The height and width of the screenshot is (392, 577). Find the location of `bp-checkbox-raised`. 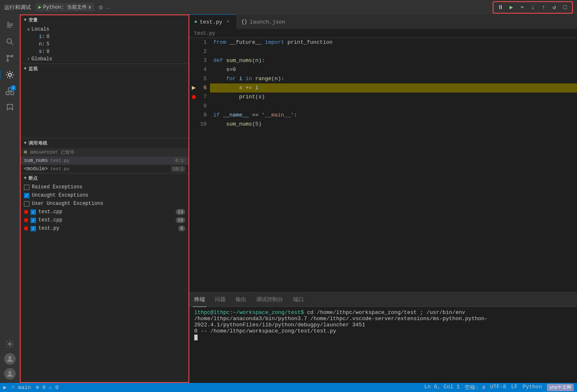

bp-checkbox-raised is located at coordinates (26, 188).